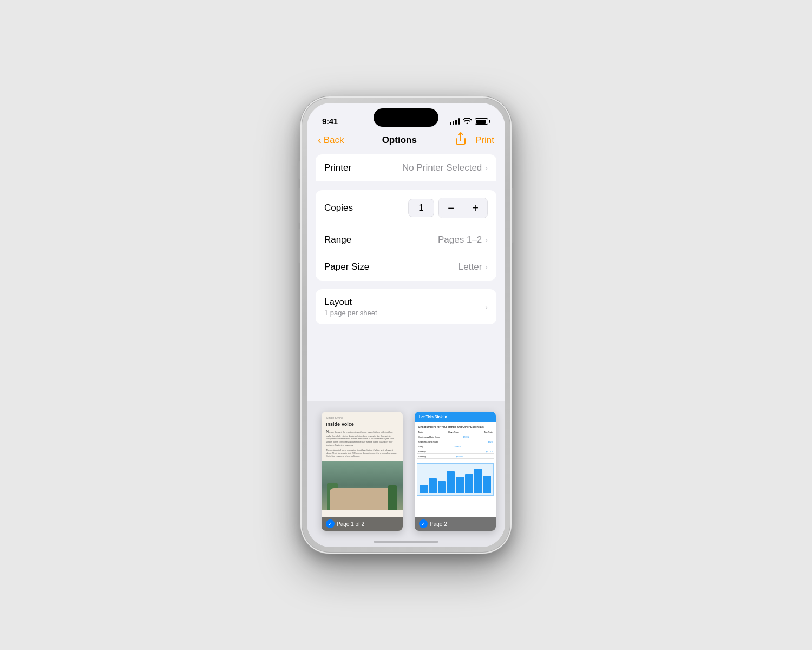  Describe the element at coordinates (423, 524) in the screenshot. I see `page-2-check-icon: ✓` at that location.